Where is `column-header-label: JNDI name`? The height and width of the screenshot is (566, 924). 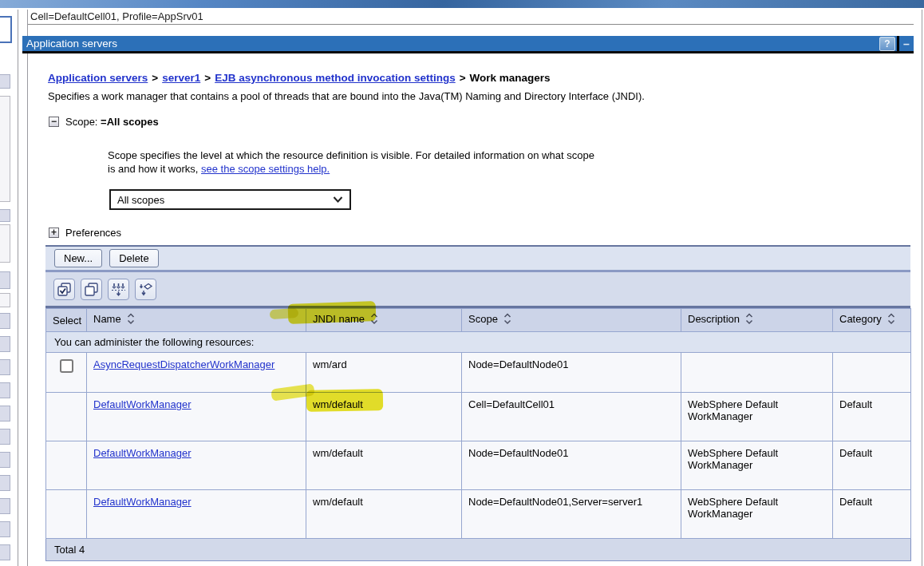 column-header-label: JNDI name is located at coordinates (338, 319).